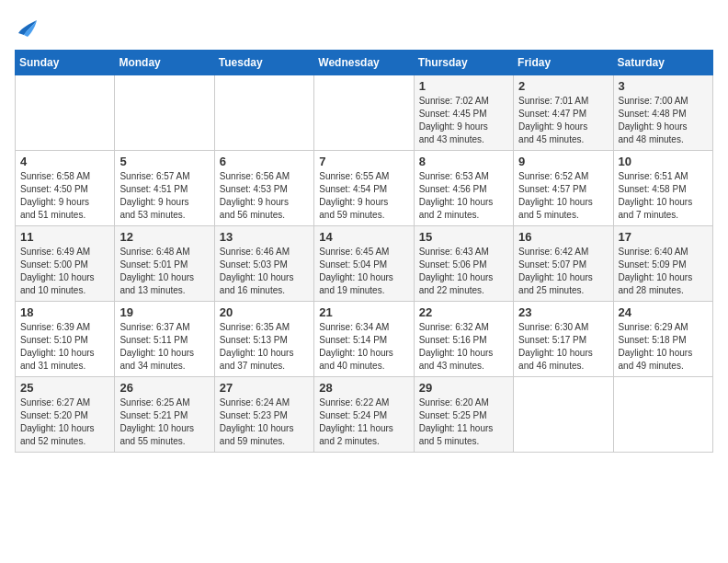  I want to click on day-info: Sunrise: 6:30 AMSunset: 5:17 PMDaylight:…, so click(563, 347).